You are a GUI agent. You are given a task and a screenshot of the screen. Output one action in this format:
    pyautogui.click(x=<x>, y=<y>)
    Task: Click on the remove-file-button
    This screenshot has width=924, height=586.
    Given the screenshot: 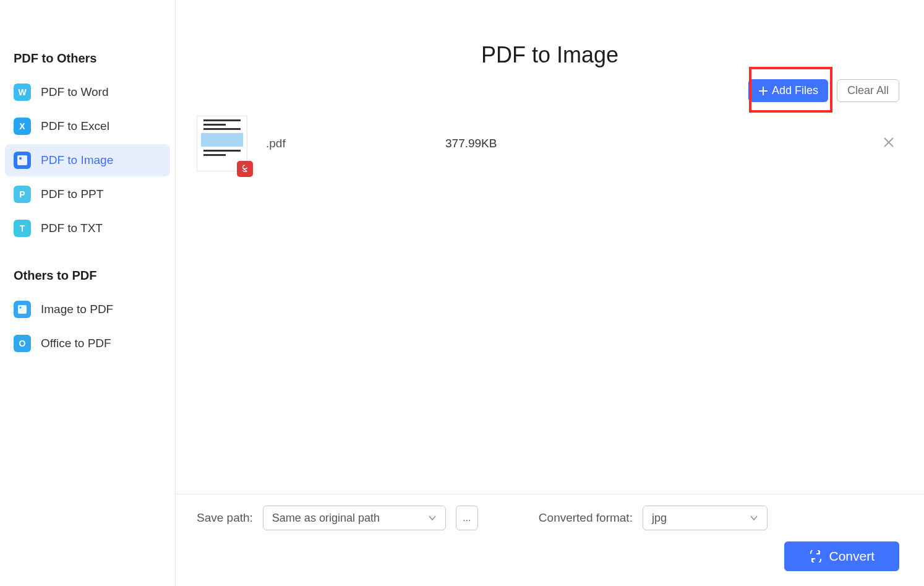 What is the action you would take?
    pyautogui.click(x=891, y=144)
    